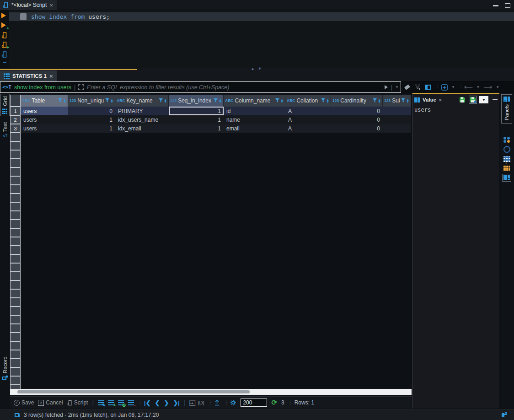  Describe the element at coordinates (5, 62) in the screenshot. I see `toolbar-more-icon` at that location.